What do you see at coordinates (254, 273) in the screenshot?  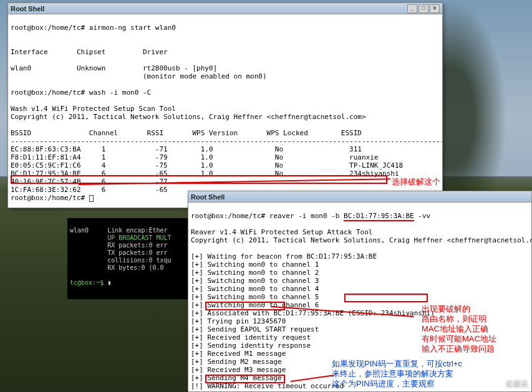 I see `reaver-line: [+] Switching mon0 to channel 2` at bounding box center [254, 273].